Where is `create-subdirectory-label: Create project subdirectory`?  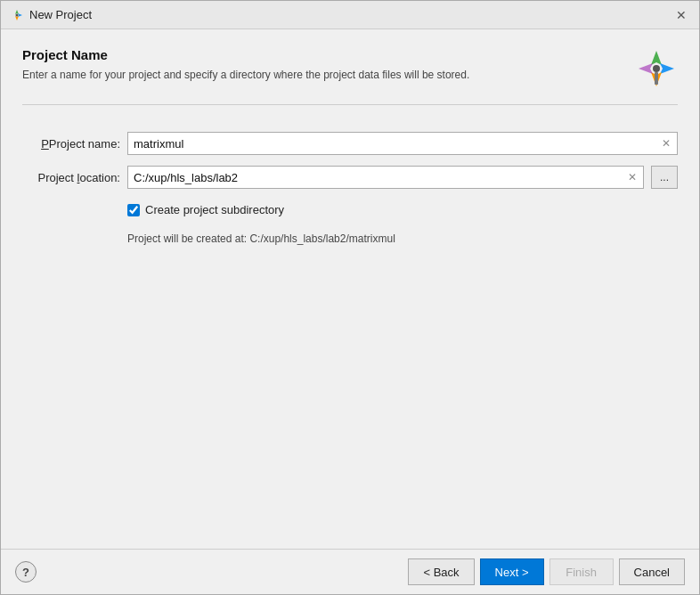
create-subdirectory-label: Create project subdirectory is located at coordinates (215, 210).